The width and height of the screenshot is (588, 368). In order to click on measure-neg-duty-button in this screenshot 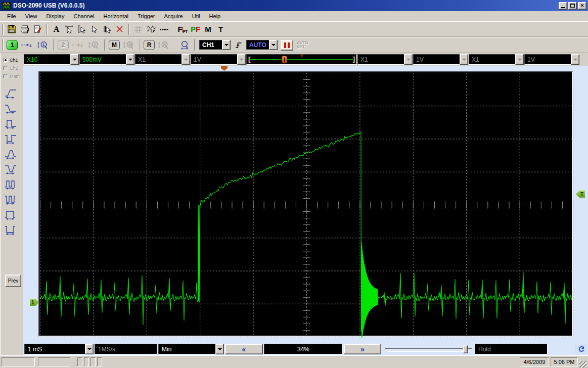, I will do `click(13, 200)`.